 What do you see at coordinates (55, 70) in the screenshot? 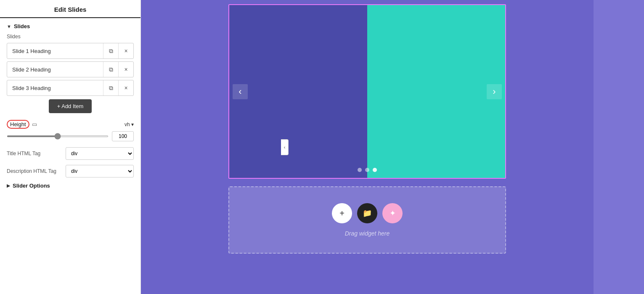
I see `slide-2-text: Slide 2 Heading` at bounding box center [55, 70].